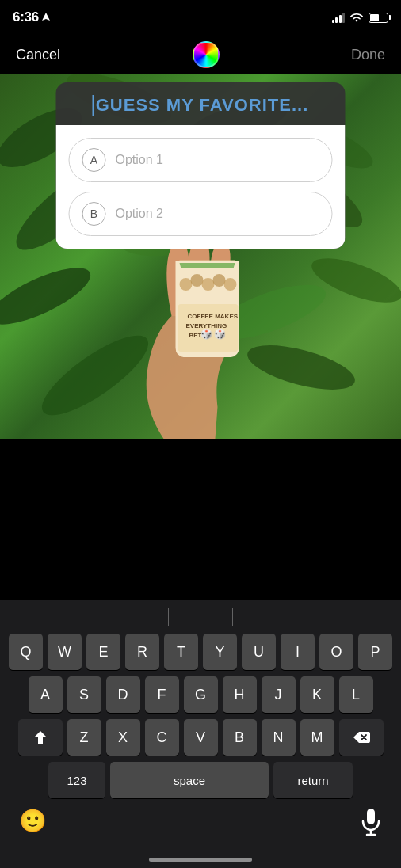  I want to click on done-button: Done, so click(368, 55).